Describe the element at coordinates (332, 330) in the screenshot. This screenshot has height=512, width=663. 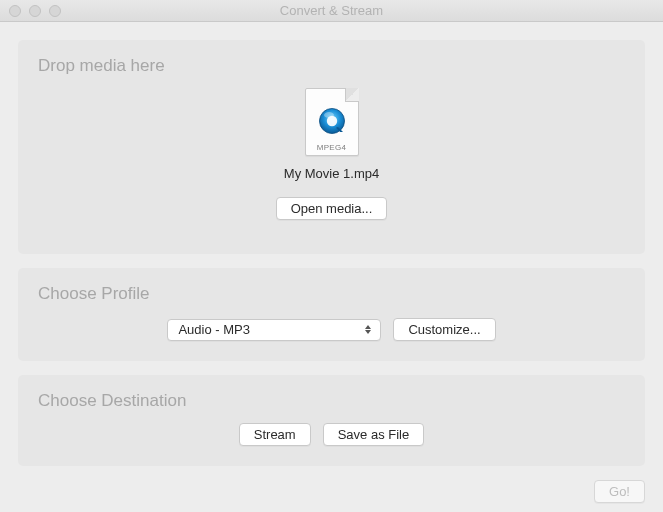
I see `profile-row: Audio - MP3 Customize...` at that location.